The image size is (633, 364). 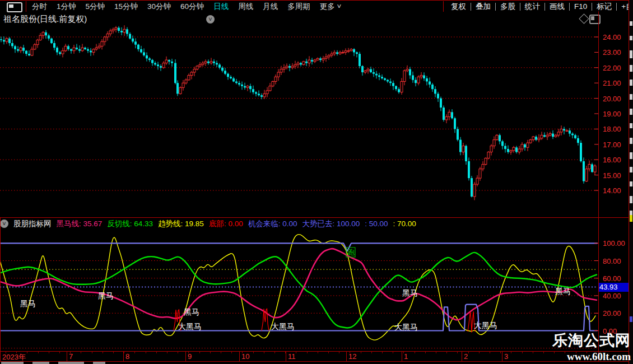 I want to click on month-label: 8, so click(x=128, y=356).